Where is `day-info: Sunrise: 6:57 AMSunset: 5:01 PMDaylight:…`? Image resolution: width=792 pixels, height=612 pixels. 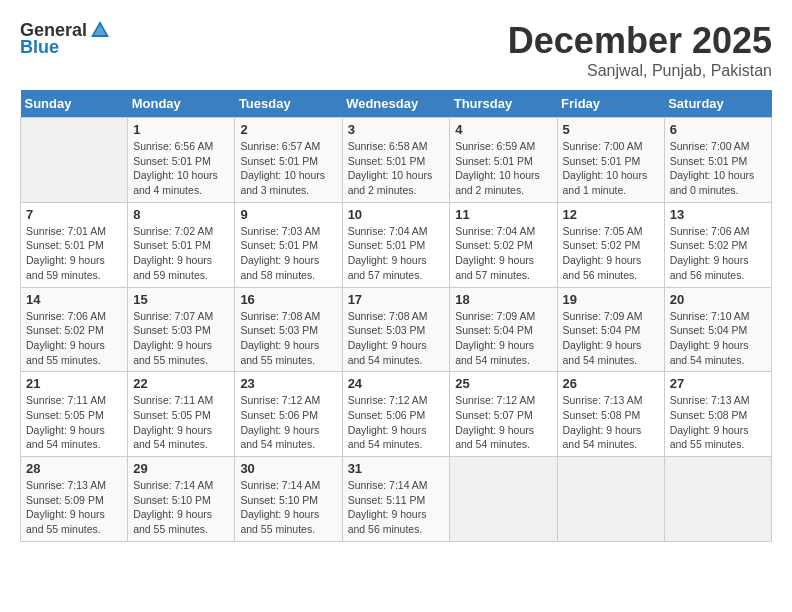 day-info: Sunrise: 6:57 AMSunset: 5:01 PMDaylight:… is located at coordinates (288, 168).